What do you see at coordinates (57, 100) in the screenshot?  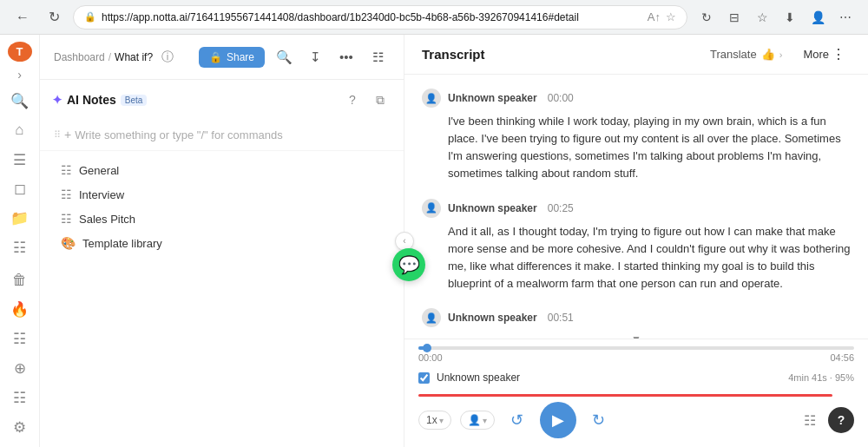 I see `sparkle-icon: ✦` at bounding box center [57, 100].